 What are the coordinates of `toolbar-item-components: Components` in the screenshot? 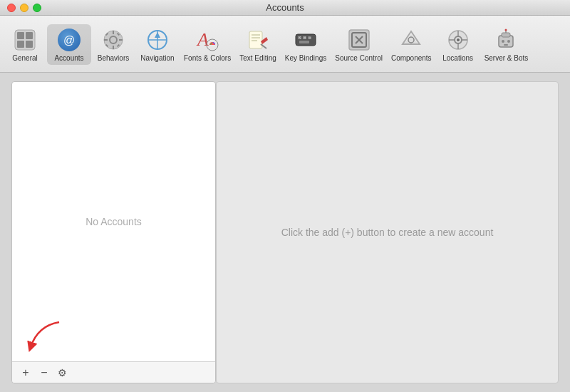 It's located at (412, 44).